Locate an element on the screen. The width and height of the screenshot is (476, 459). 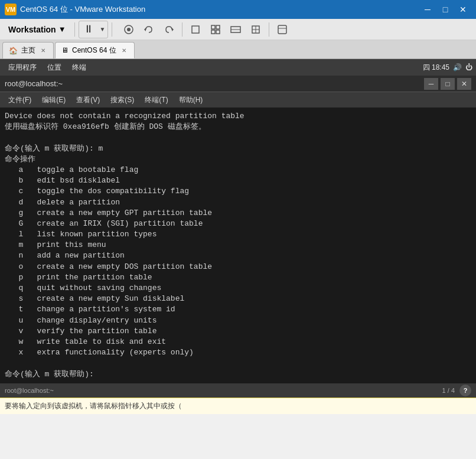
workstation-label: Workstation is located at coordinates (32, 30).